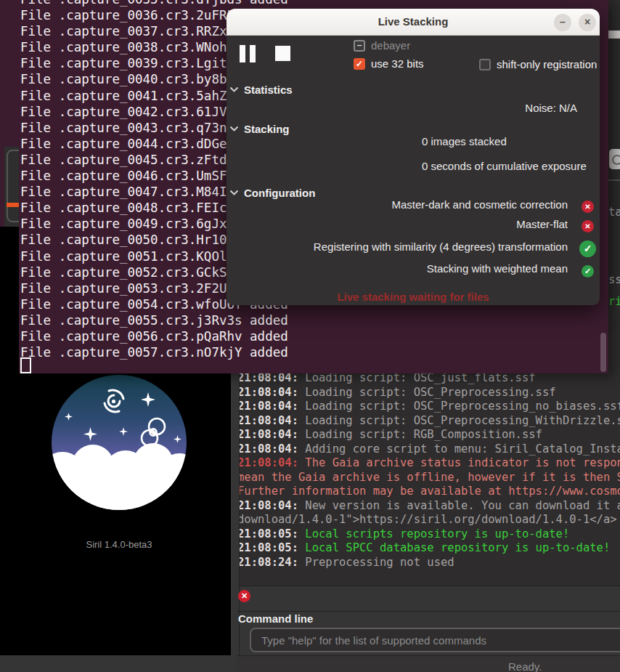 This screenshot has width=620, height=672. What do you see at coordinates (504, 166) in the screenshot?
I see `cumulative-exposure-value: 0 seconds of cumulative exposure` at bounding box center [504, 166].